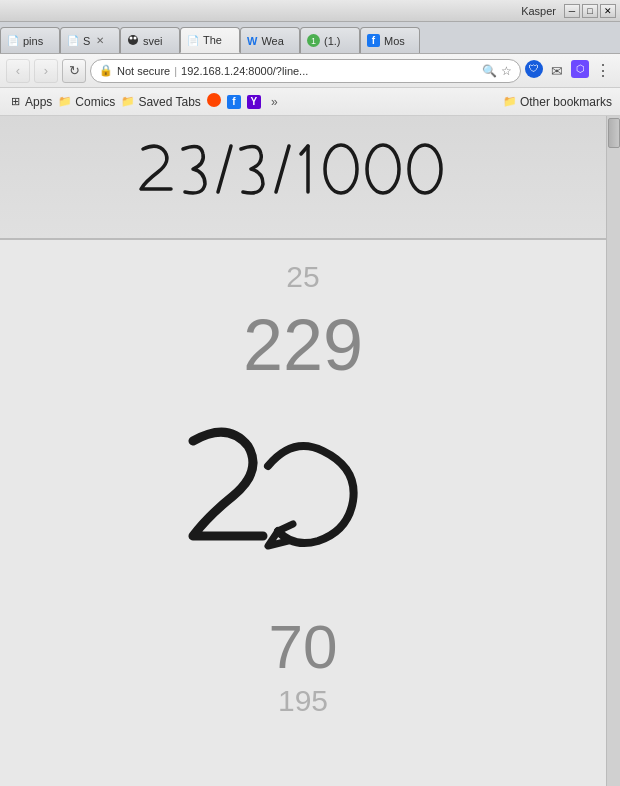  What do you see at coordinates (18, 71) in the screenshot?
I see `back-button: ‹` at bounding box center [18, 71].